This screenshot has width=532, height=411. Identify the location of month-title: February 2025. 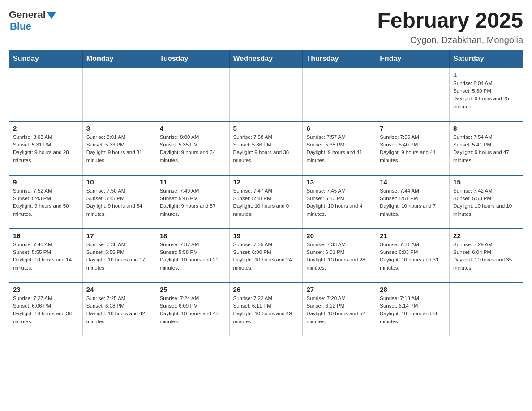
(450, 21).